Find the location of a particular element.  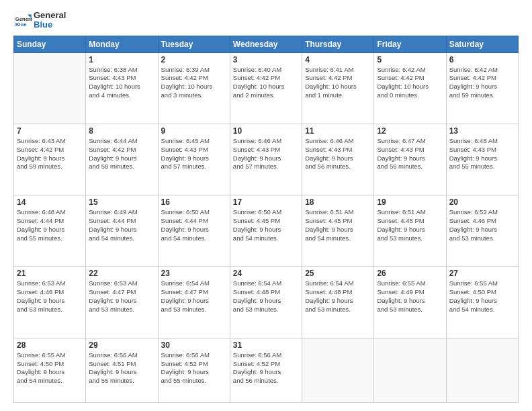

day-cell: 9Sunrise: 6:45 AMSunset: 4:43 PMDaylight… is located at coordinates (193, 159).